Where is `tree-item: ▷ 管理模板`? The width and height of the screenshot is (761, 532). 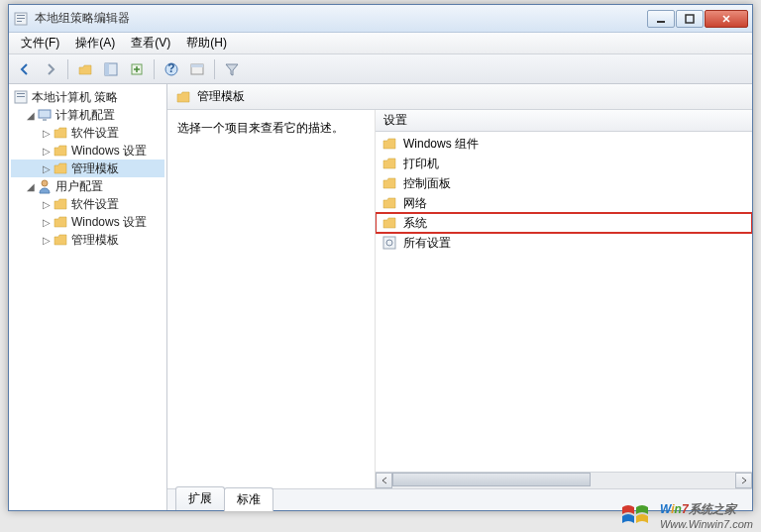
tree-item: ▷ 管理模板 is located at coordinates (87, 240).